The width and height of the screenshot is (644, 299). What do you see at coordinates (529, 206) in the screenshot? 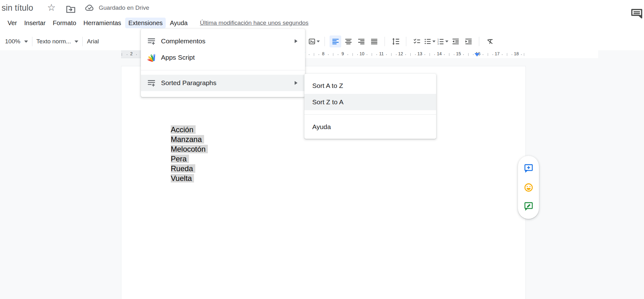
I see `suggest-edits-button` at bounding box center [529, 206].